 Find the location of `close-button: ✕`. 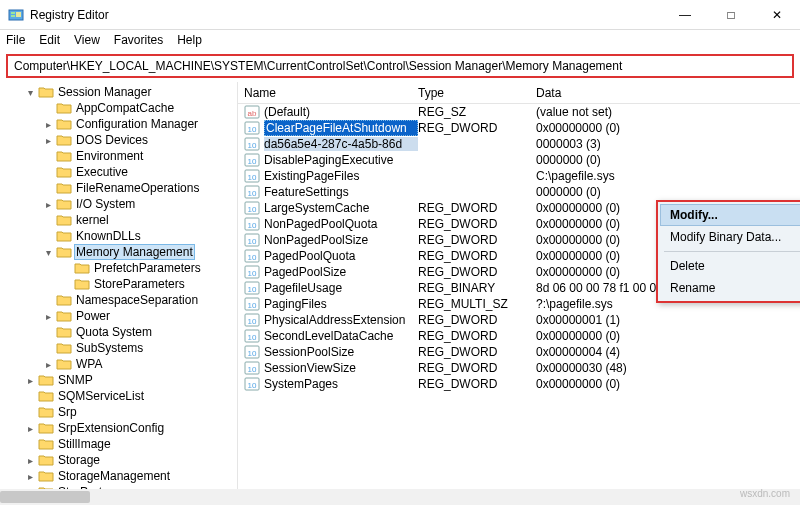

close-button: ✕ is located at coordinates (777, 14).